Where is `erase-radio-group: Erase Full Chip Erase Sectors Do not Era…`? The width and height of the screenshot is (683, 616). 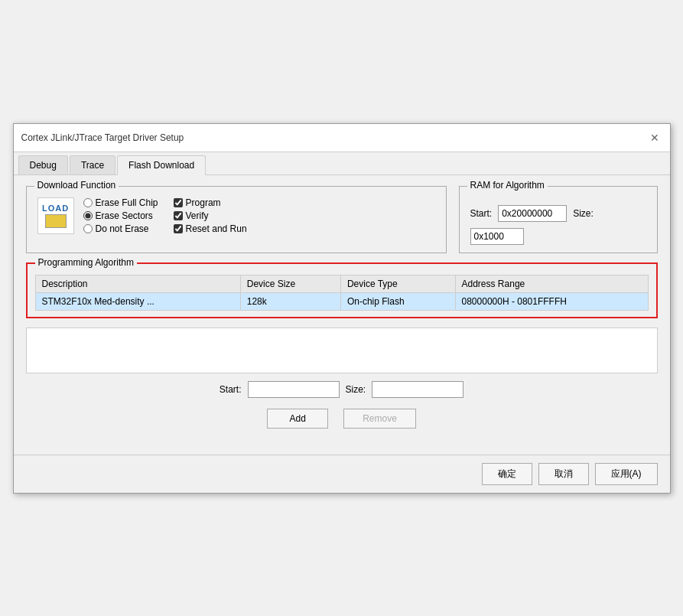 erase-radio-group: Erase Full Chip Erase Sectors Do not Era… is located at coordinates (121, 216).